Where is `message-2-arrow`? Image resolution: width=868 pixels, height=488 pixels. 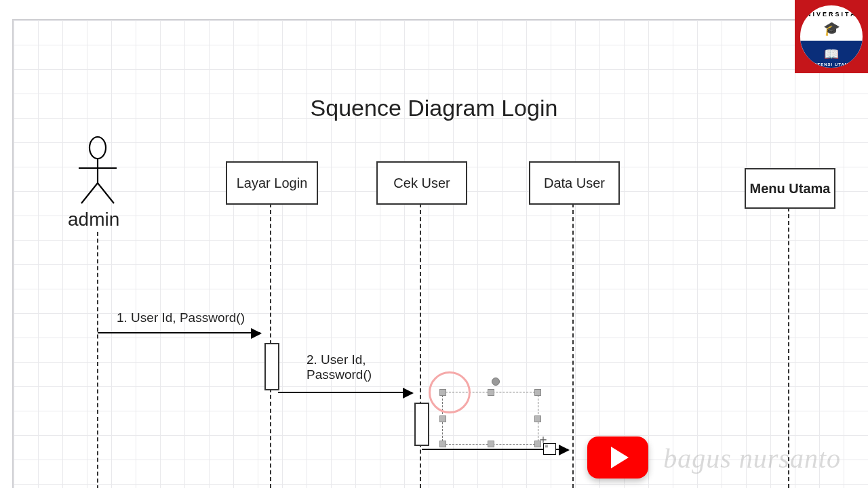 message-2-arrow is located at coordinates (345, 392).